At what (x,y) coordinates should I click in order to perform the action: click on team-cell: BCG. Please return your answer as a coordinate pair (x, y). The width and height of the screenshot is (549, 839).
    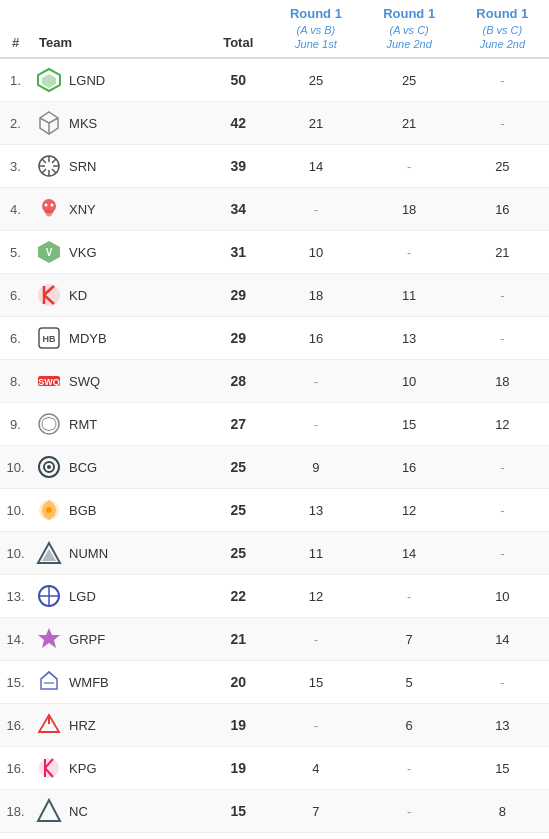
    Looking at the image, I should click on (119, 468).